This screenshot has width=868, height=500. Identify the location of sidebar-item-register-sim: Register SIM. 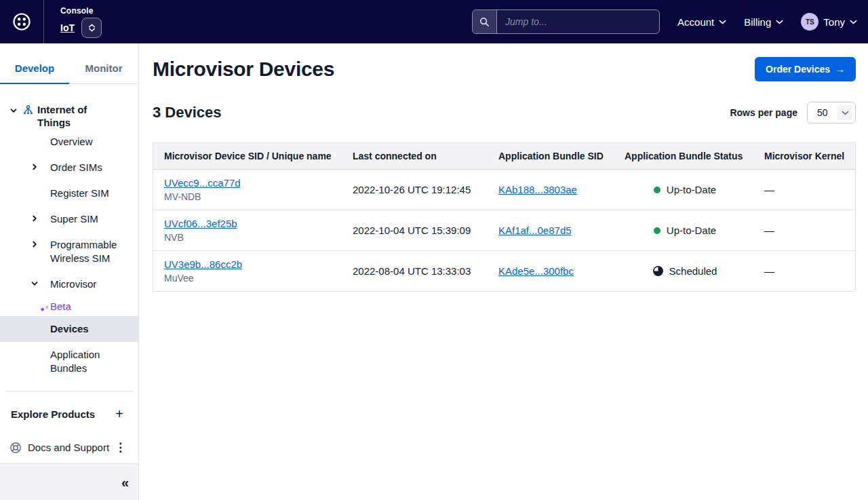
(69, 193).